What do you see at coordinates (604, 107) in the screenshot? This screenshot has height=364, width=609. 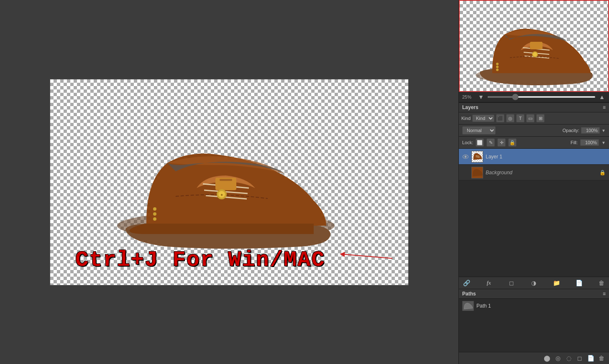 I see `panel-menu-icon: ≡` at bounding box center [604, 107].